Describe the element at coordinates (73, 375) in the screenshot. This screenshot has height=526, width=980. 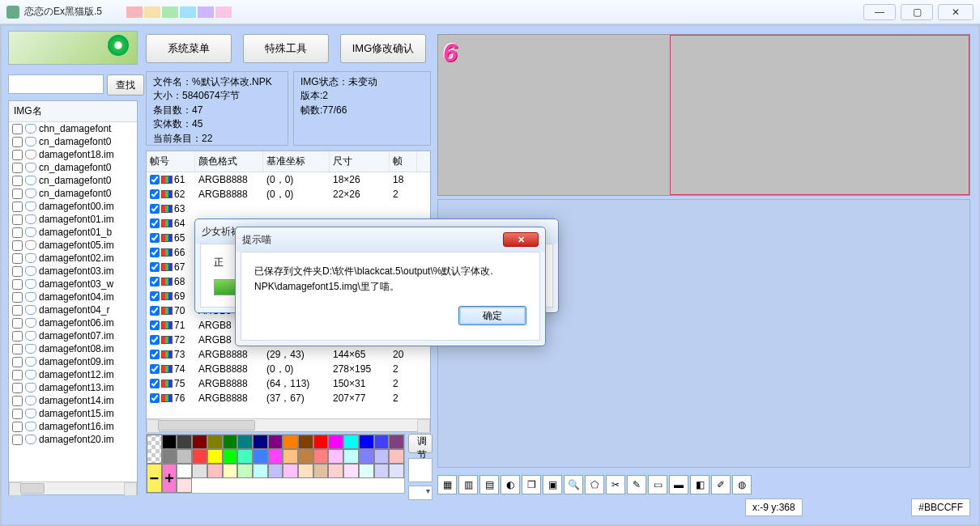
I see `file-list-item: damagefont12.im` at that location.